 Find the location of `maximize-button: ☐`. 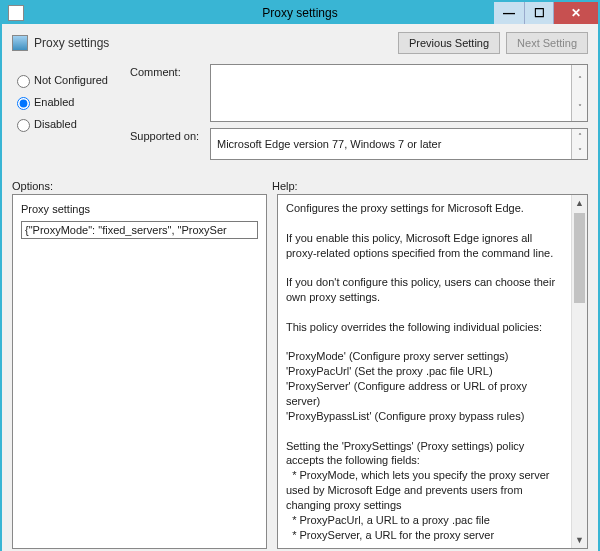

maximize-button: ☐ is located at coordinates (539, 13).